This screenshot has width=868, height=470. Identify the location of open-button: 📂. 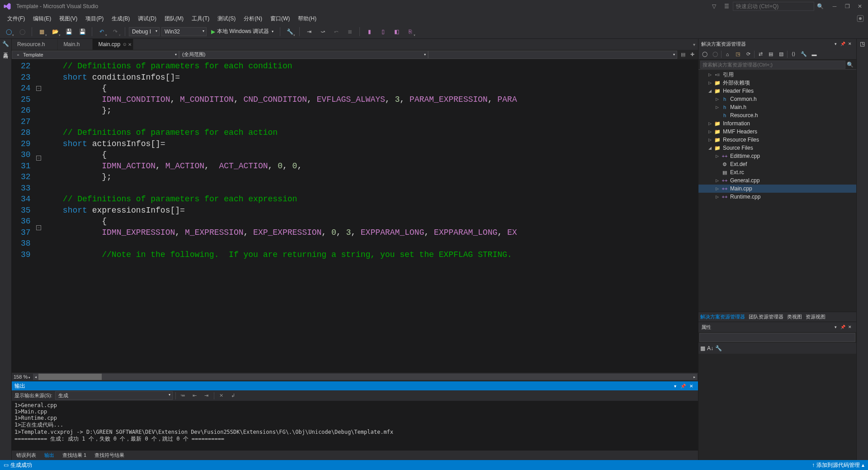
(55, 32).